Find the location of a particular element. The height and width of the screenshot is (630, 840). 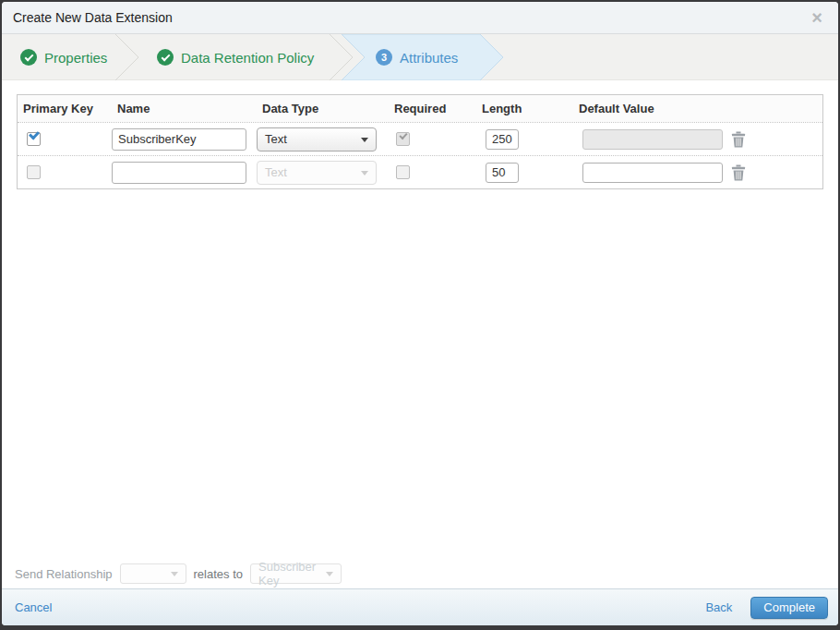

send-relationship-row: Send Relationship relates to Subscriber … is located at coordinates (420, 574).